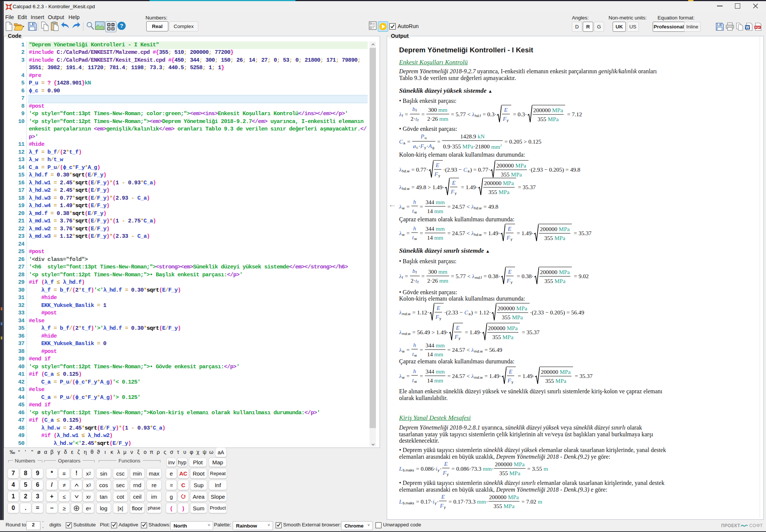 This screenshot has height=532, width=766. Describe the element at coordinates (758, 28) in the screenshot. I see `svg-text: PDF` at that location.